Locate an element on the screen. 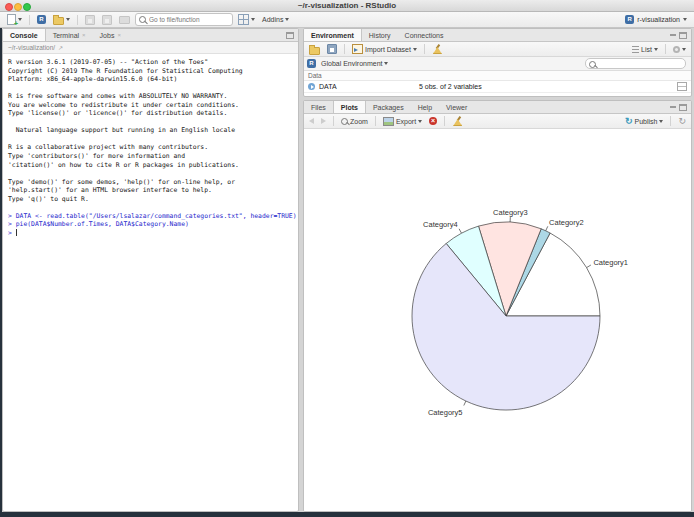  environment-settings-button is located at coordinates (680, 50).